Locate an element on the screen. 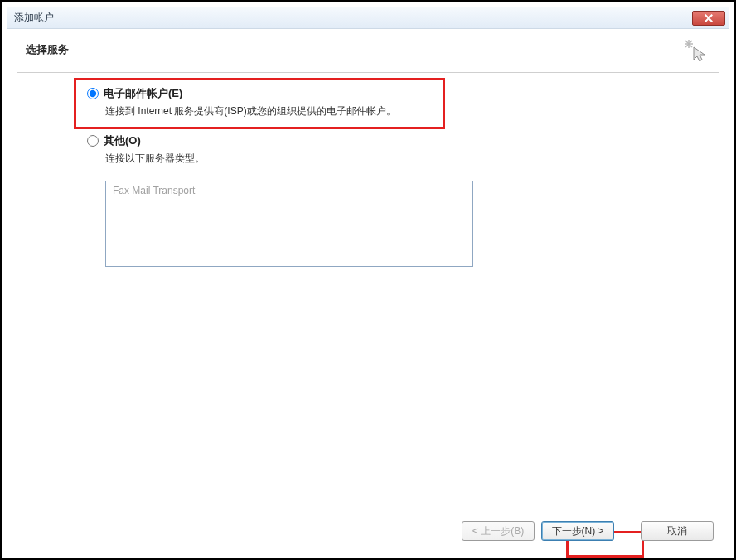 This screenshot has height=560, width=736. window-title: 添加帐户 is located at coordinates (34, 18).